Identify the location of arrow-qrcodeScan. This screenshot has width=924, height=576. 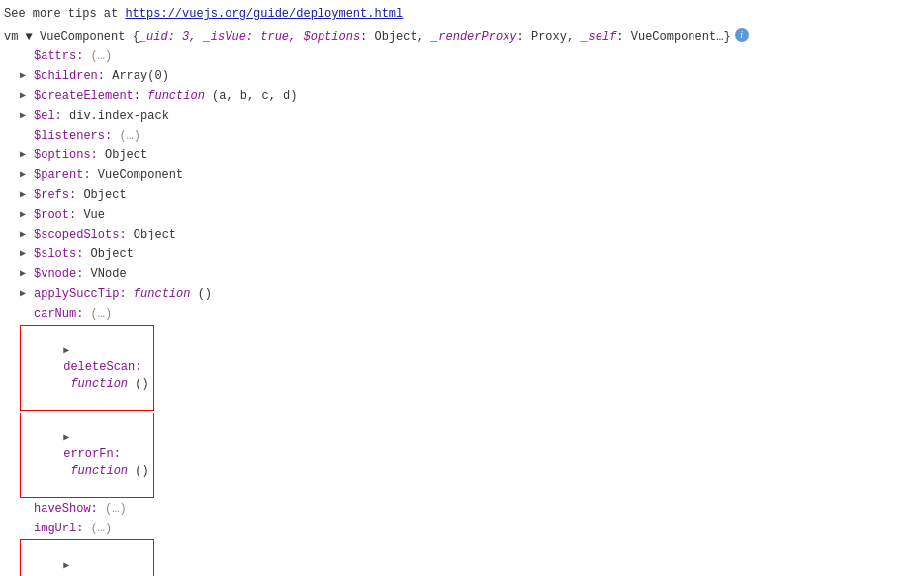
(69, 566).